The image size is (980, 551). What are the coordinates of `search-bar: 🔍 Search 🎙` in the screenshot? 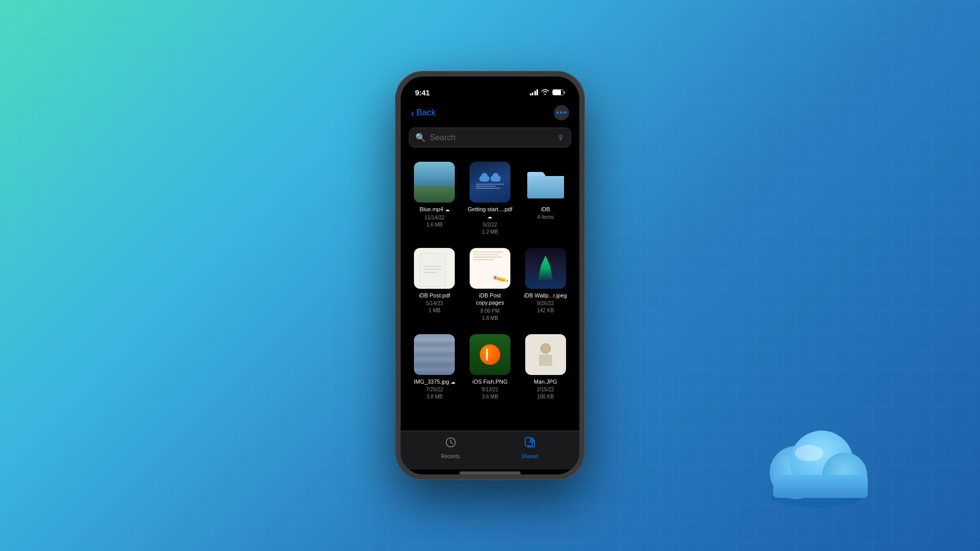 It's located at (490, 138).